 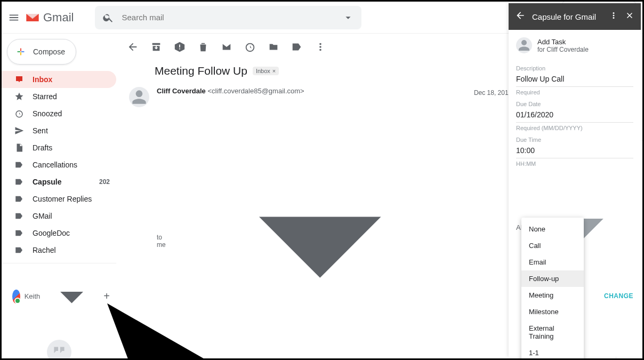 I want to click on compose-button: Compose, so click(x=42, y=52).